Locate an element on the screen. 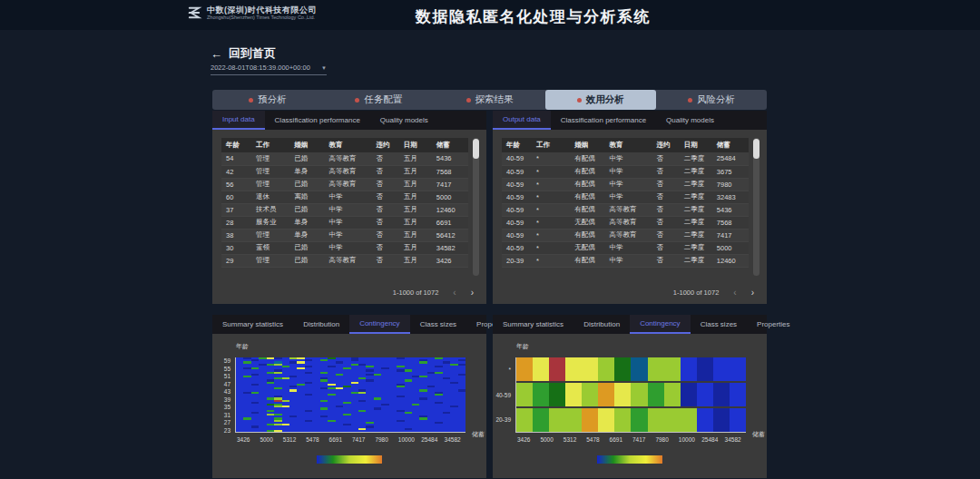 The image size is (980, 479). column-header: 储蓄 is located at coordinates (730, 145).